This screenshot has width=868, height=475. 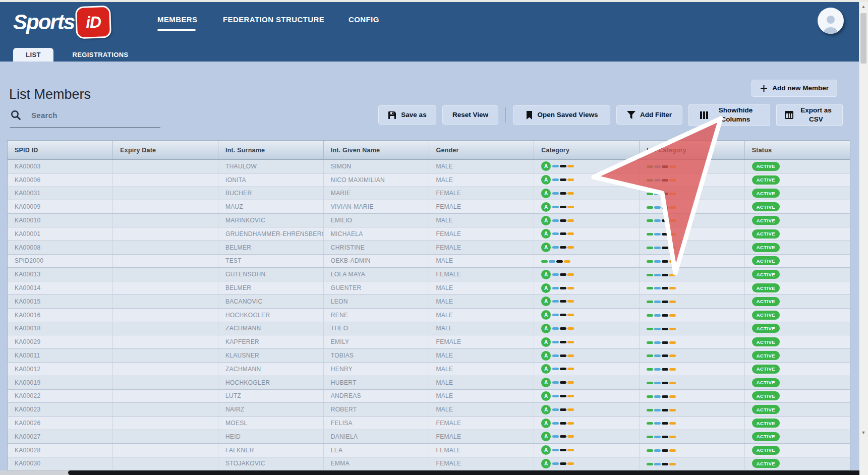 What do you see at coordinates (831, 21) in the screenshot?
I see `user-avatar` at bounding box center [831, 21].